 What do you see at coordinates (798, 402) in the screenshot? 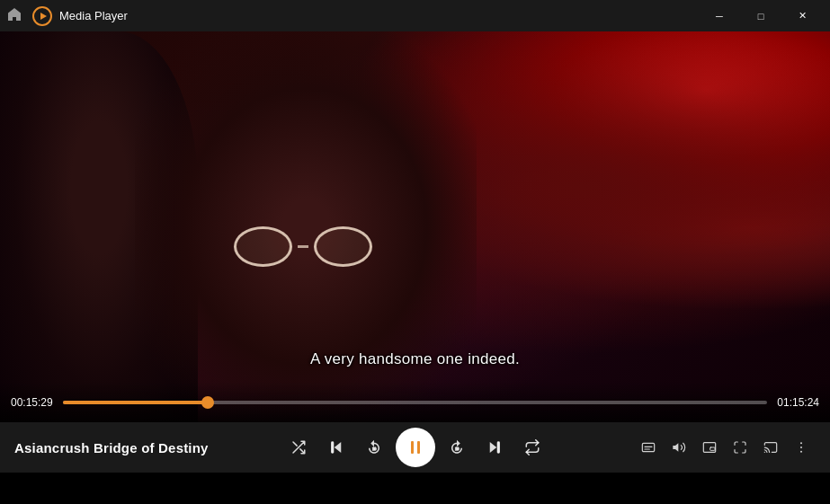
I see `total-time: 01:15:24` at bounding box center [798, 402].